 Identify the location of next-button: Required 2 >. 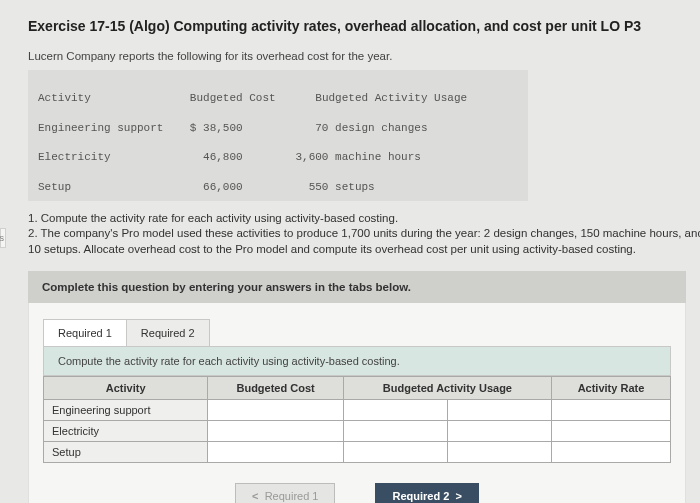
(426, 493).